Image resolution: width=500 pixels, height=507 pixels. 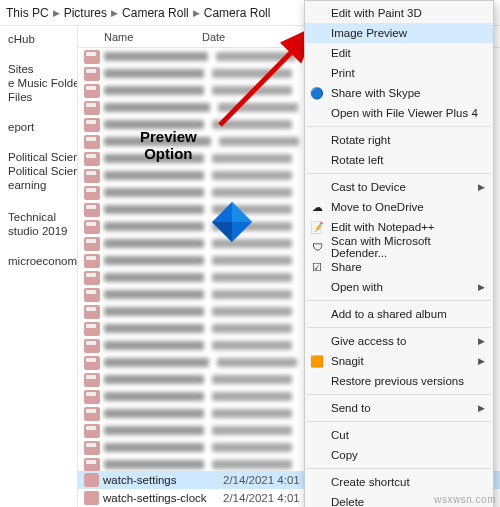 What do you see at coordinates (399, 287) in the screenshot?
I see `context-menu-item: Open with▶` at bounding box center [399, 287].